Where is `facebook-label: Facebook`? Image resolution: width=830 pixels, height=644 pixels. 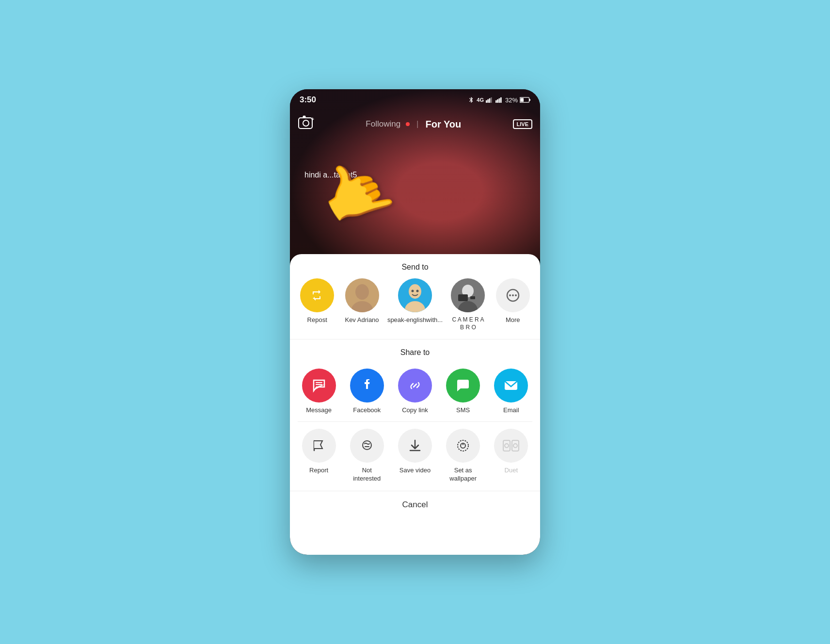 facebook-label: Facebook is located at coordinates (367, 410).